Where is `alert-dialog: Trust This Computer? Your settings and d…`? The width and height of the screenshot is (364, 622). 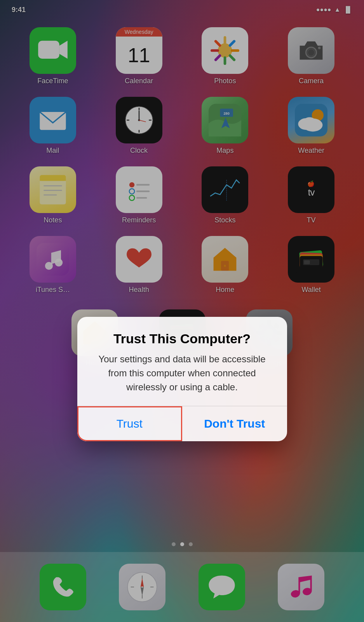
alert-dialog: Trust This Computer? Your settings and d… is located at coordinates (182, 379).